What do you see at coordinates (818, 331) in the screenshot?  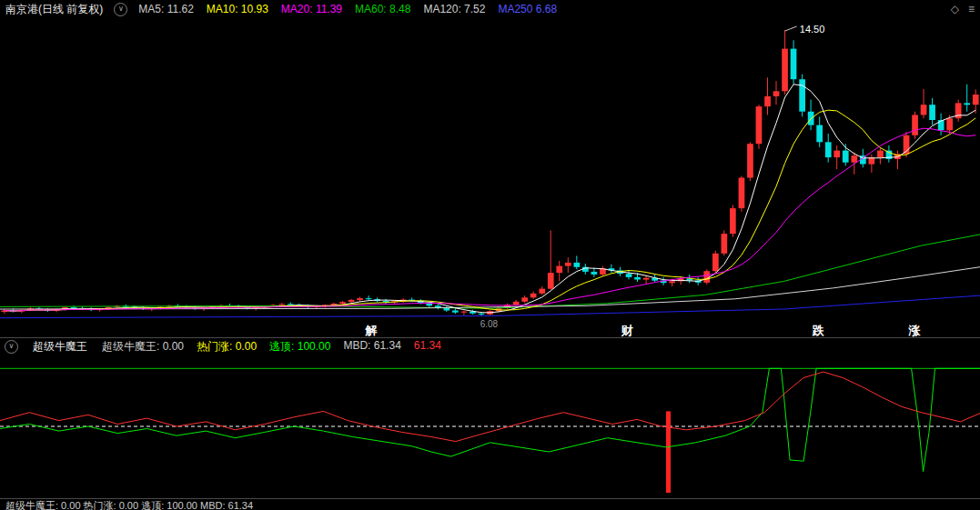 I see `svg-text: 跌` at bounding box center [818, 331].